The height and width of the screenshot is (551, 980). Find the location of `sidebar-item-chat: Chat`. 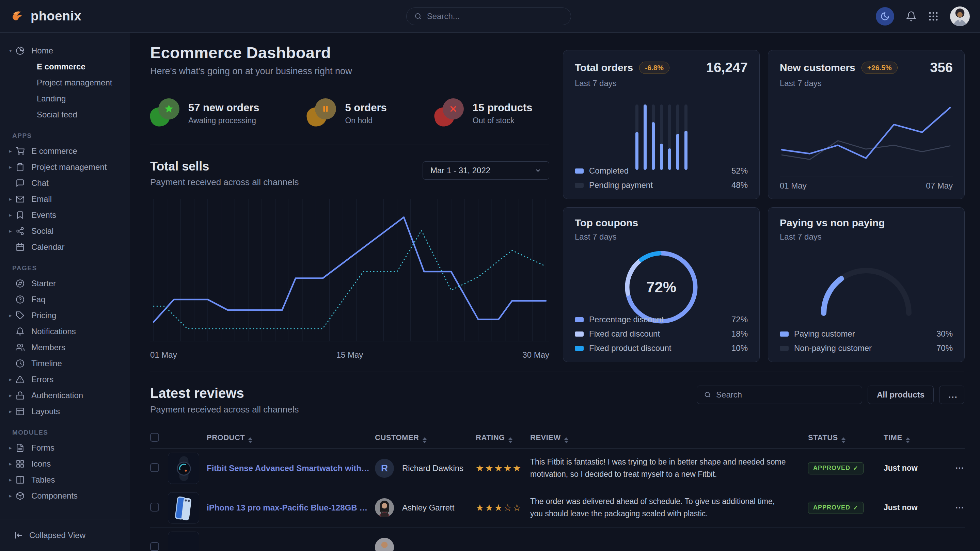

sidebar-item-chat: Chat is located at coordinates (65, 183).